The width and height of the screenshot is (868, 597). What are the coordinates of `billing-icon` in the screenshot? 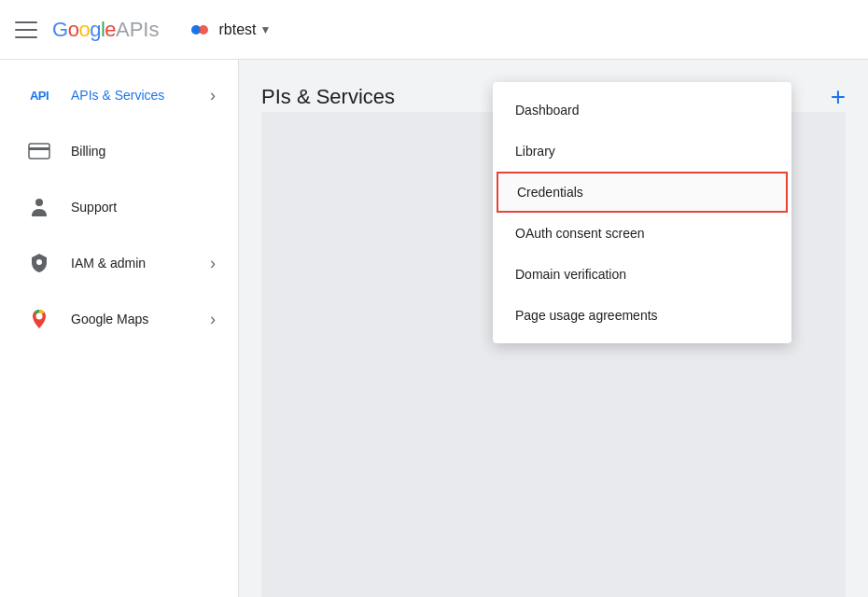 It's located at (39, 151).